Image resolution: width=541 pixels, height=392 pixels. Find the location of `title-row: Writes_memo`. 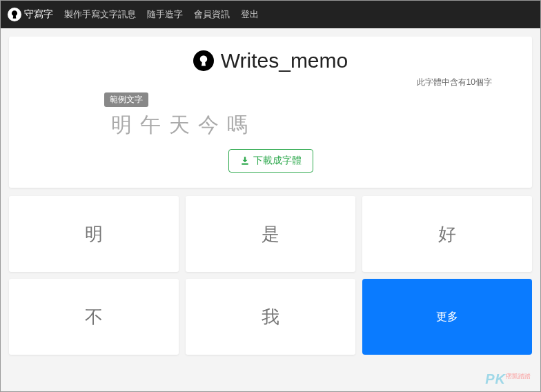

title-row: Writes_memo is located at coordinates (270, 61).